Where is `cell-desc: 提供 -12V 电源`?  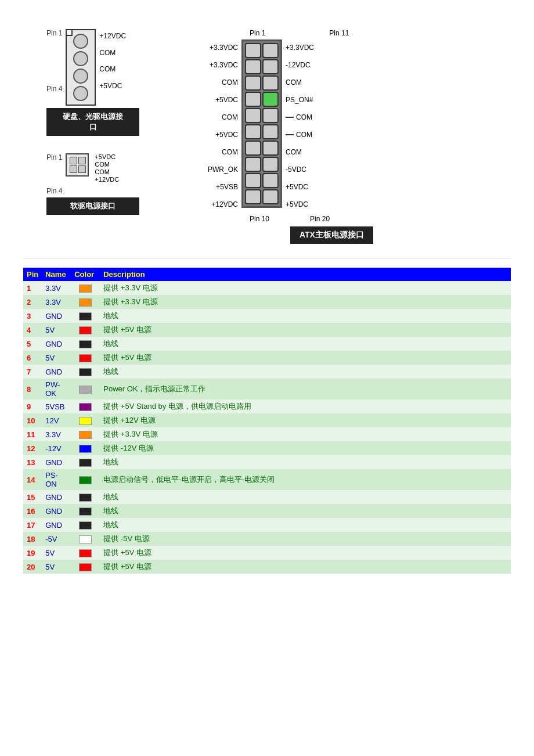
cell-desc: 提供 -12V 电源 is located at coordinates (305, 448).